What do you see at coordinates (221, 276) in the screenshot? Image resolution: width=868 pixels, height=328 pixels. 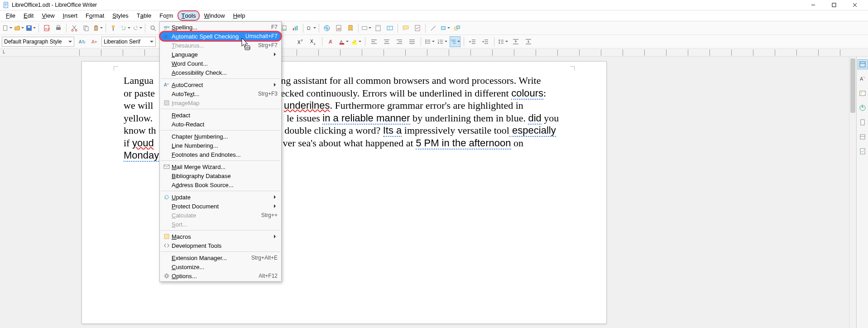 I see `menu-item-options: Options...Alt+F12` at bounding box center [221, 276].